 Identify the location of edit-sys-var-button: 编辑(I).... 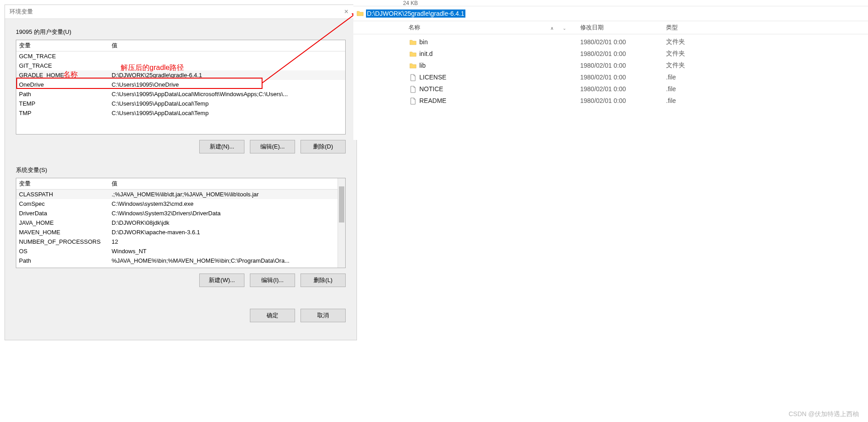
(272, 280).